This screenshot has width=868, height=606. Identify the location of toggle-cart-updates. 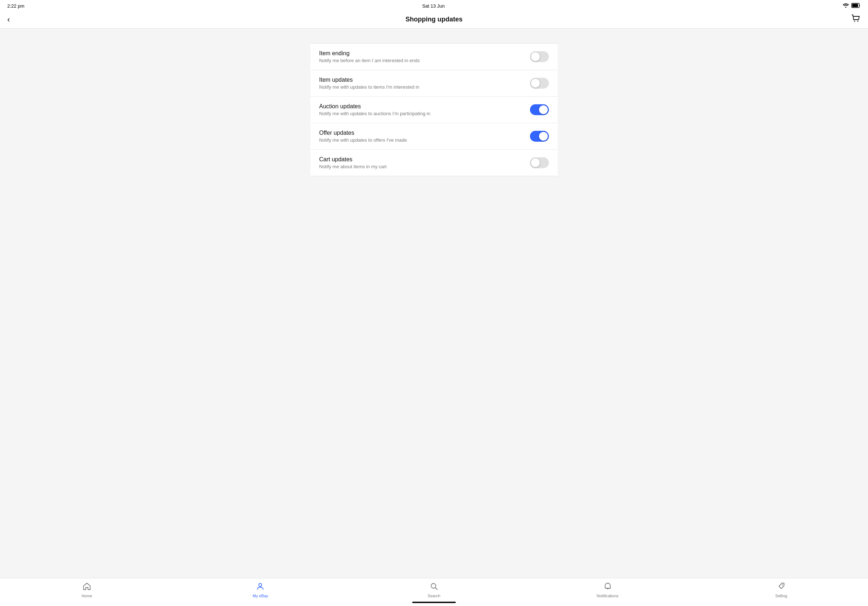
(539, 162).